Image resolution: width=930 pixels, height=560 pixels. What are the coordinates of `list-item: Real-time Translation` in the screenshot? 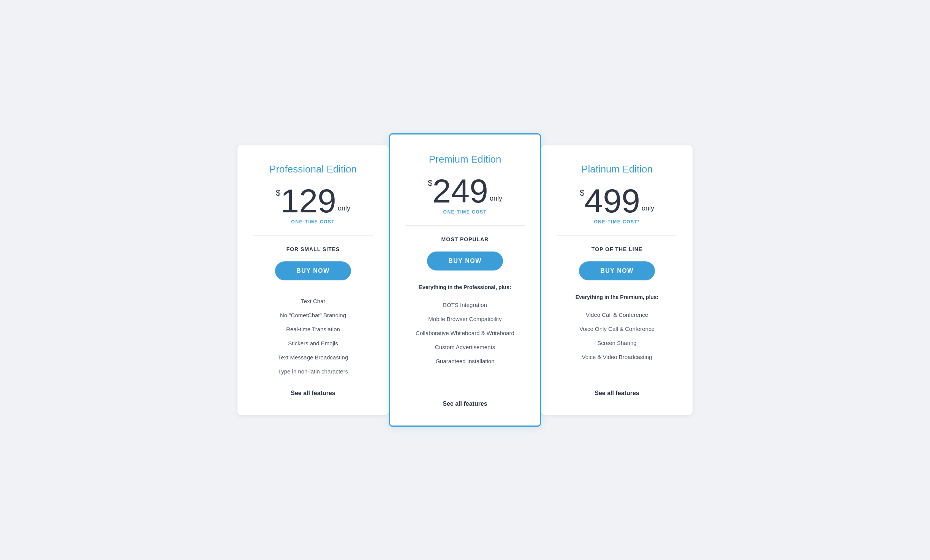 It's located at (313, 329).